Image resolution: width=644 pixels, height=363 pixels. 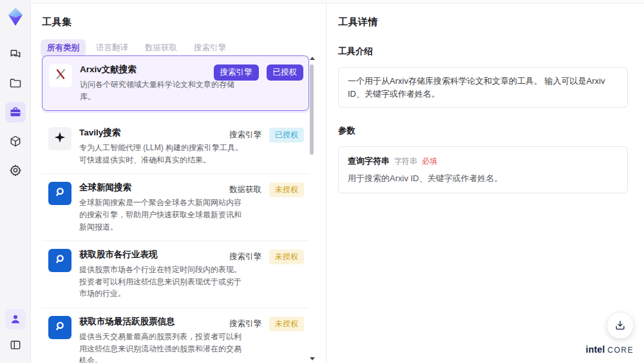 What do you see at coordinates (620, 326) in the screenshot?
I see `download-icon` at bounding box center [620, 326].